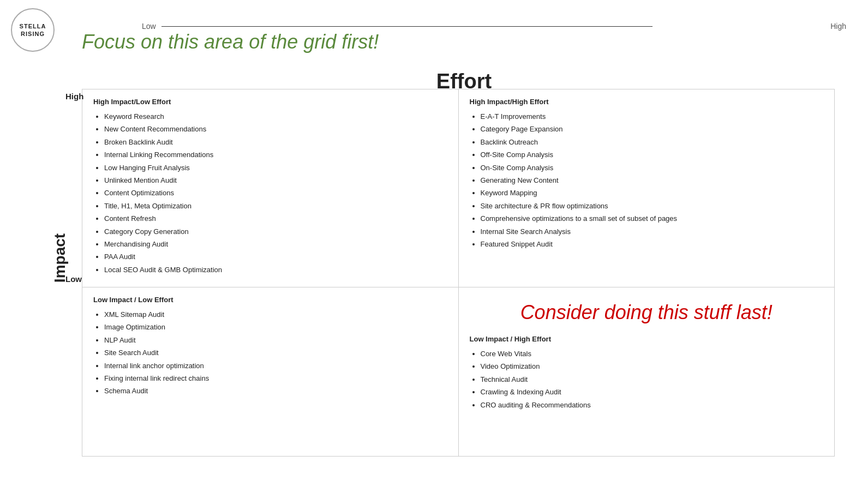  I want to click on list-item: Off-Site Comp Analysis, so click(653, 155).